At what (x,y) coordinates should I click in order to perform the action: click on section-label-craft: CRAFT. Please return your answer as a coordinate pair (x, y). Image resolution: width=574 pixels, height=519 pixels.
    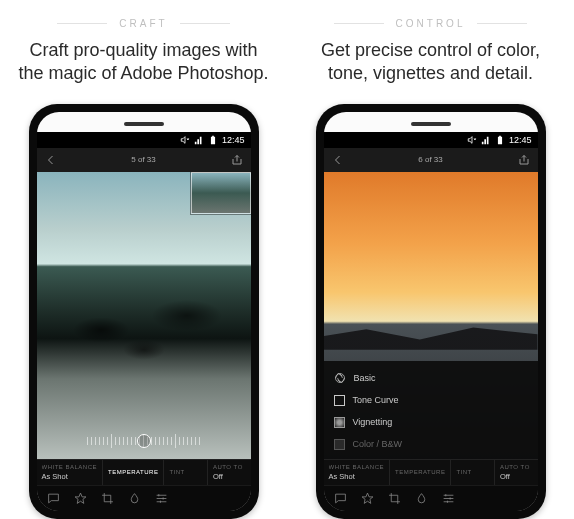
    Looking at the image, I should click on (143, 24).